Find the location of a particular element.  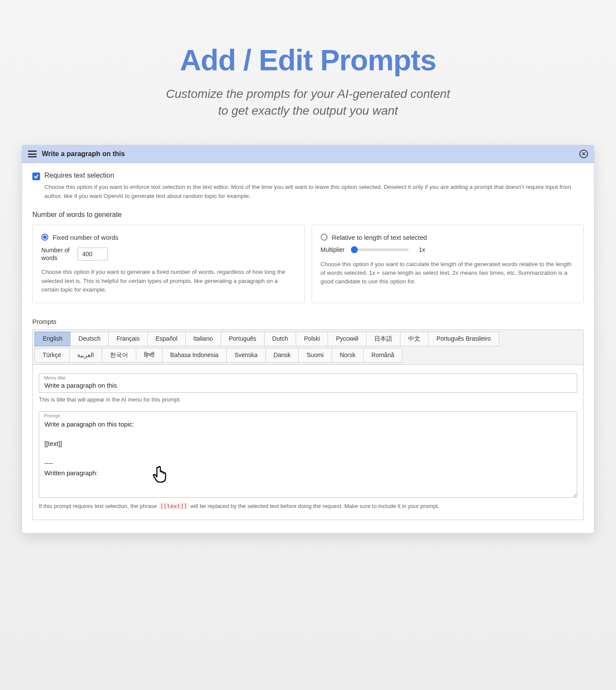

panel-title: Write a paragraph on this is located at coordinates (310, 154).